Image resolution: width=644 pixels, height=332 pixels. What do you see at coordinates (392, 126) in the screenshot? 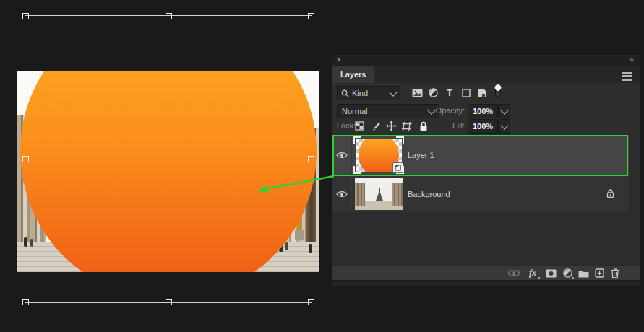
I see `lock-position-icon` at bounding box center [392, 126].